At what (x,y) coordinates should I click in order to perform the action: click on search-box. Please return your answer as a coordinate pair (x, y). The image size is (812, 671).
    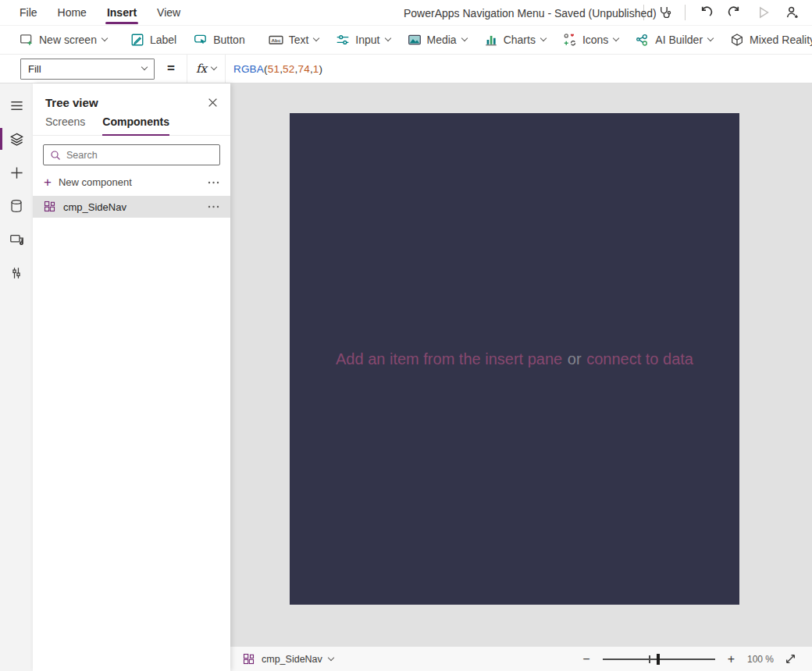
    Looking at the image, I should click on (131, 154).